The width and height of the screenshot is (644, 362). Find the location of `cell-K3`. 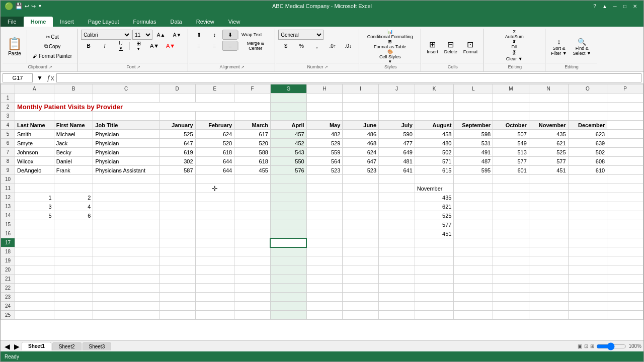

cell-K3 is located at coordinates (434, 116).